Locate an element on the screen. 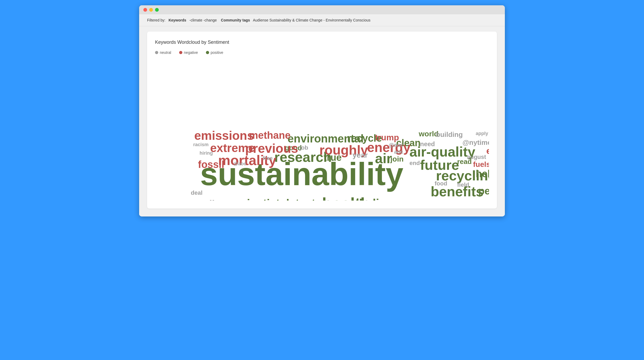 The height and width of the screenshot is (360, 644). maximize-button is located at coordinates (157, 10).